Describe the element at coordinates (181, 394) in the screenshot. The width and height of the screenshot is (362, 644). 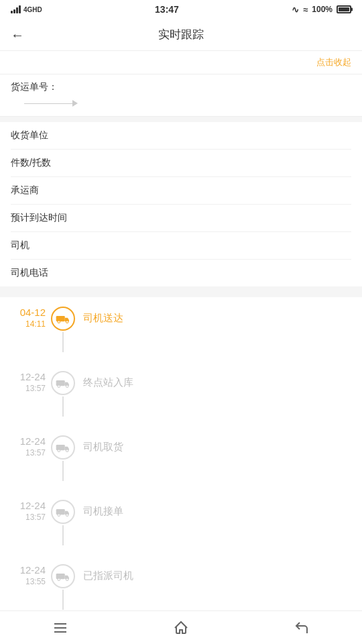
I see `timeline-item: 12-24 13:57 终点站入库` at that location.